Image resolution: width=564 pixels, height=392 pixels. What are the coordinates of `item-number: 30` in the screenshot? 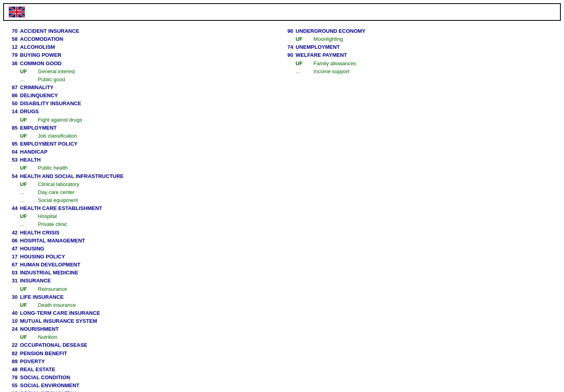 It's located at (12, 297).